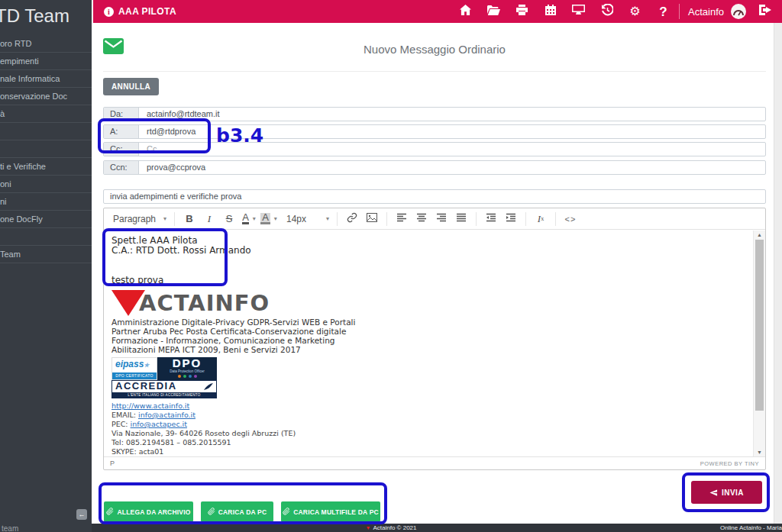  I want to click on sidebar-item-team: Team, so click(46, 255).